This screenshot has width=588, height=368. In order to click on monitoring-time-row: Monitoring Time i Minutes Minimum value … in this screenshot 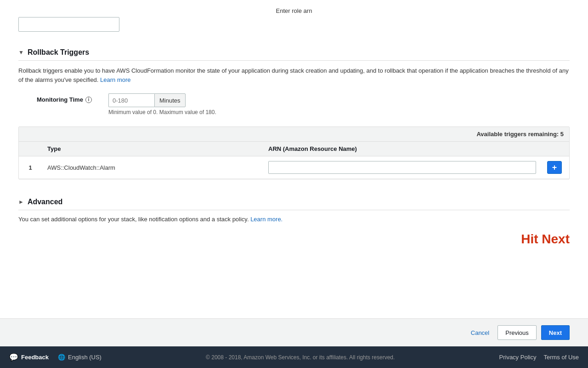, I will do `click(294, 104)`.